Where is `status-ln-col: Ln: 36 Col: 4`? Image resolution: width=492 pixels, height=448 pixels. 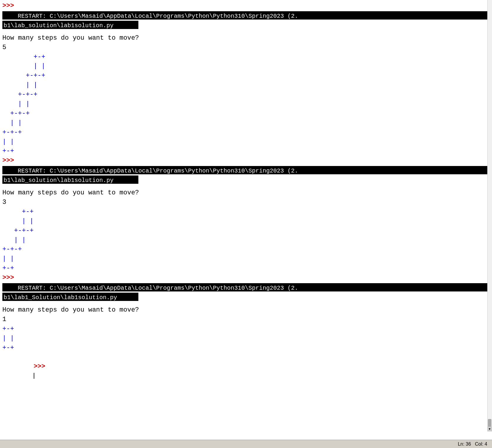 status-ln-col: Ln: 36 Col: 4 is located at coordinates (472, 444).